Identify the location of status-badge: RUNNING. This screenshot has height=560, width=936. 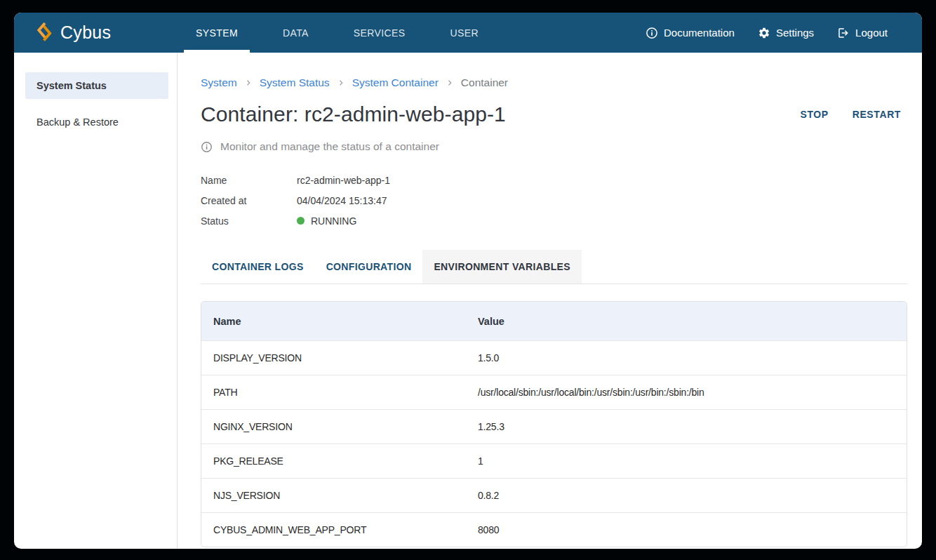
(327, 221).